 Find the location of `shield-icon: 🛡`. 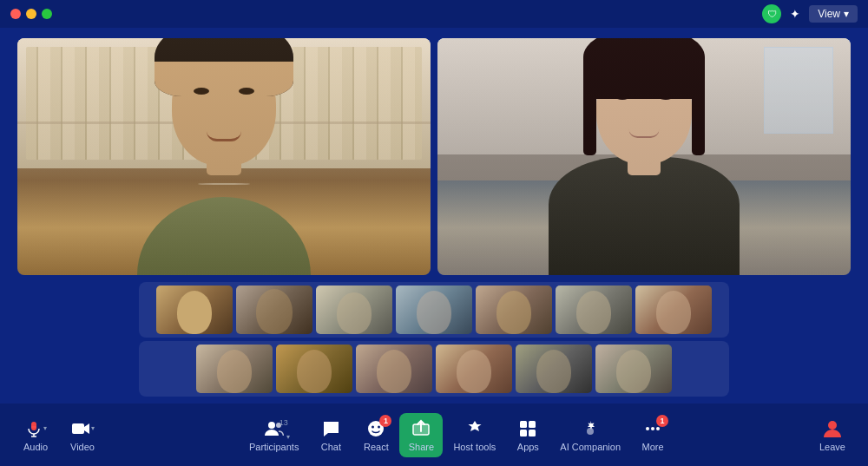

shield-icon: 🛡 is located at coordinates (772, 14).